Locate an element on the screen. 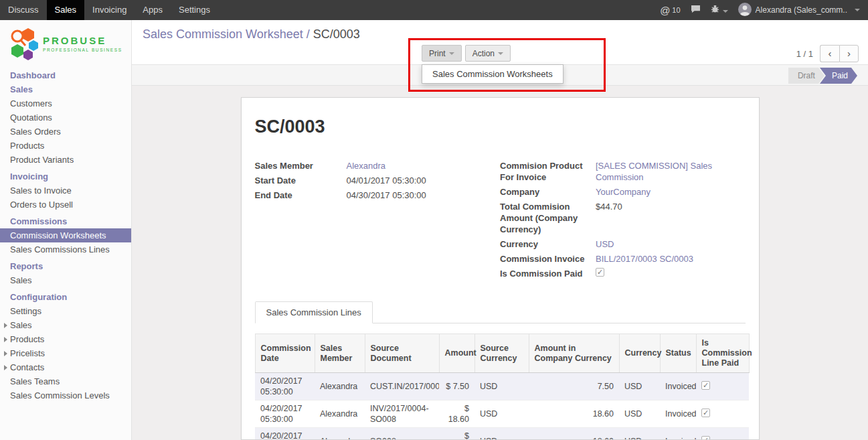 The width and height of the screenshot is (868, 440). cell-amount: $ 7.50 is located at coordinates (456, 387).